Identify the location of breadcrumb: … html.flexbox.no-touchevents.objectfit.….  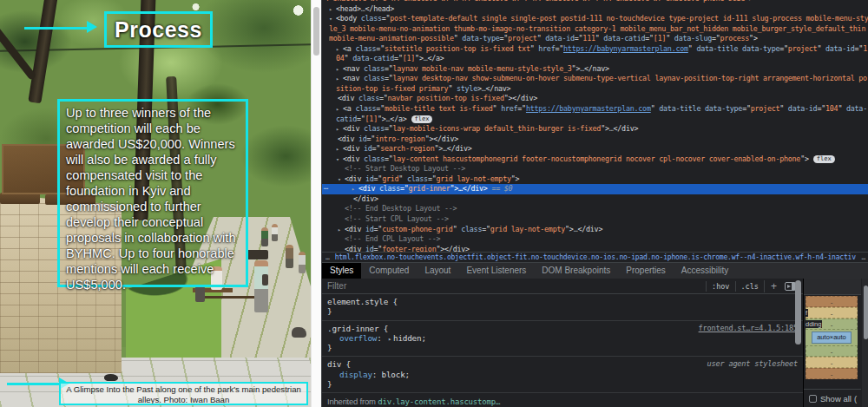
(595, 257).